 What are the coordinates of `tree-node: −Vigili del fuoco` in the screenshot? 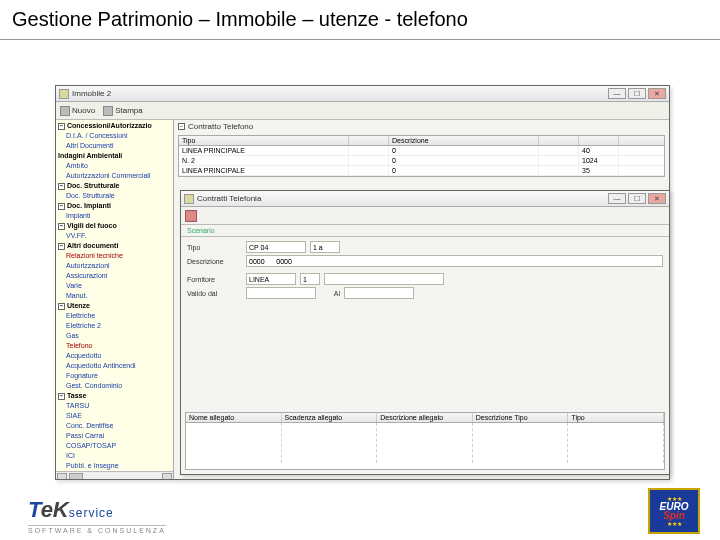 It's located at (114, 226).